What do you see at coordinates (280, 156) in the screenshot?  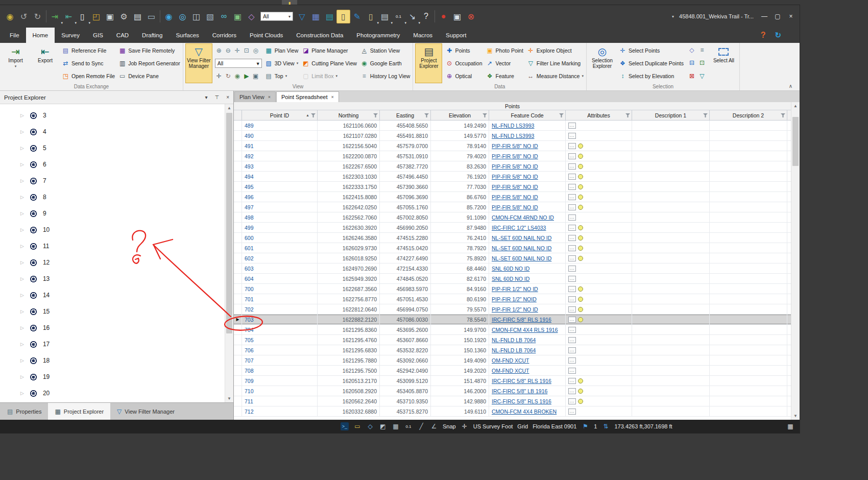 I see `point-id-cell: 492` at bounding box center [280, 156].